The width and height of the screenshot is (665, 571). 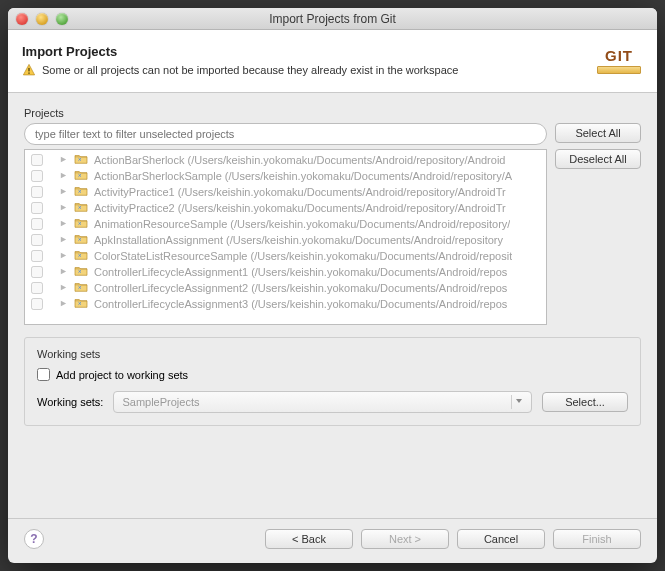 What do you see at coordinates (332, 540) in the screenshot?
I see `wizard-footer: ? < Back Next > Cancel Finish` at bounding box center [332, 540].